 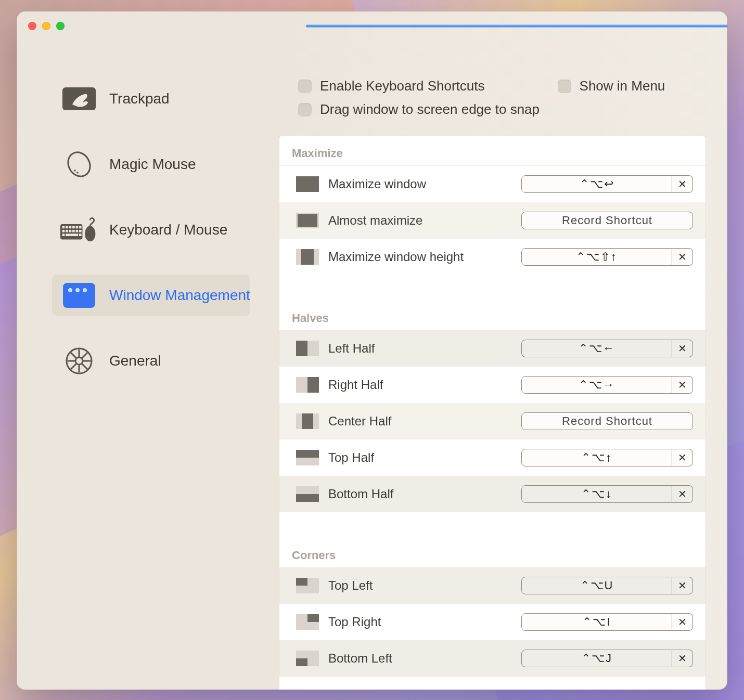 I want to click on toggle-enable-shortcuts: Enable Keyboard Shortcuts, so click(x=391, y=86).